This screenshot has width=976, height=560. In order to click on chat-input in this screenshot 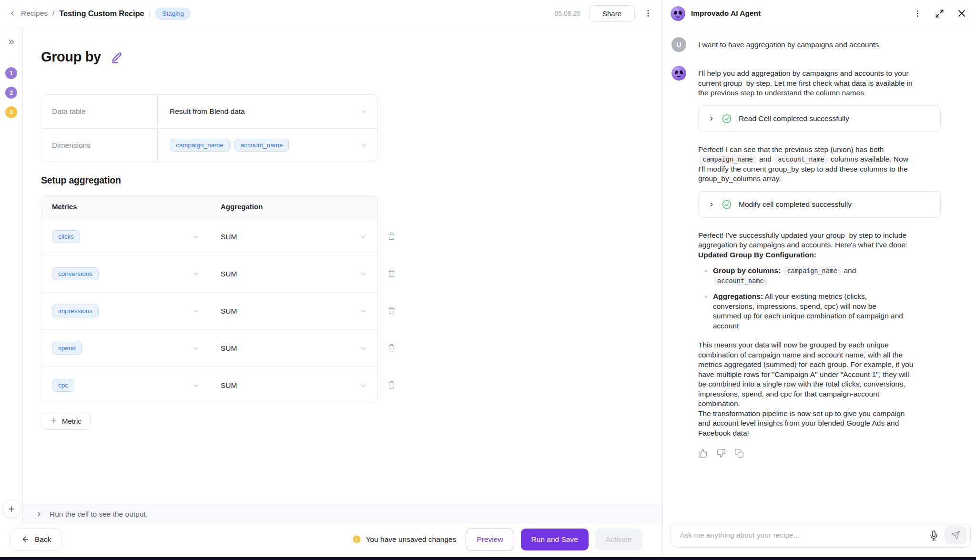, I will do `click(802, 535)`.